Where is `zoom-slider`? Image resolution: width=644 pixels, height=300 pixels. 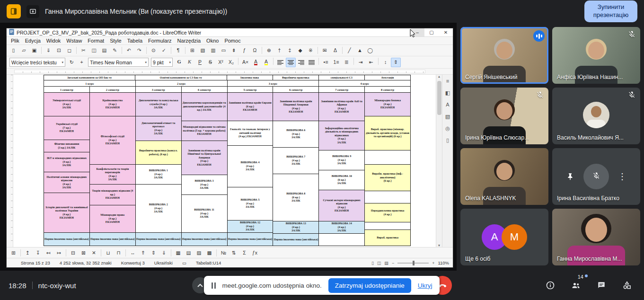
zoom-slider is located at coordinates (413, 263).